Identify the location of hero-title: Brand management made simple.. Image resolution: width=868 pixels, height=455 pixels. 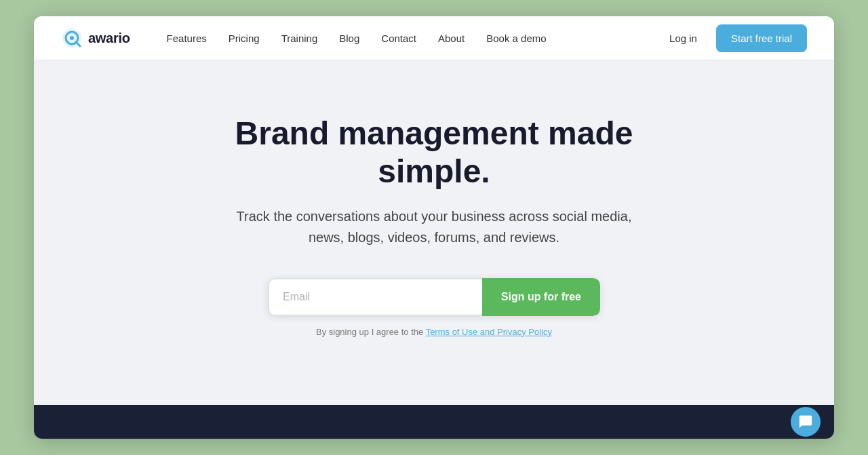
(434, 152).